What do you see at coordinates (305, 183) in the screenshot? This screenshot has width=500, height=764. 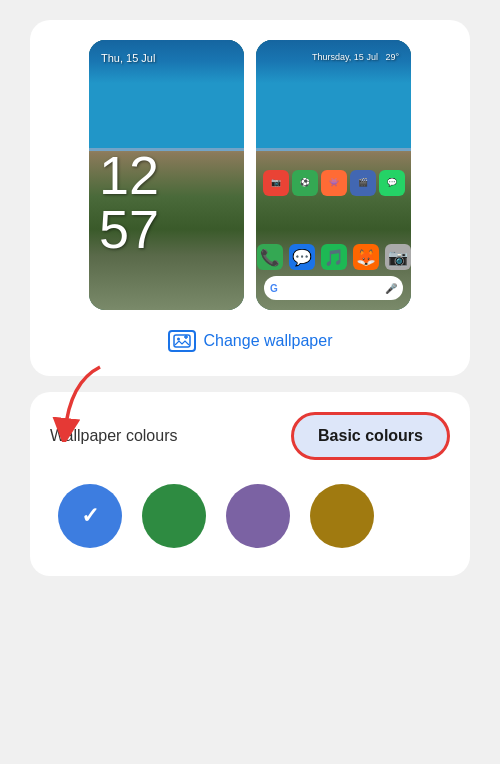 I see `sports-icon: ⚽` at bounding box center [305, 183].